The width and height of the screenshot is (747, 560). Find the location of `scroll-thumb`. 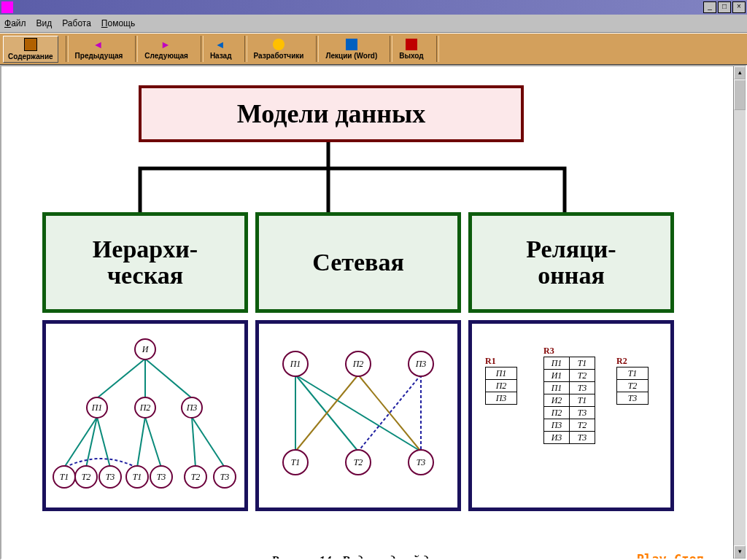

scroll-thumb is located at coordinates (740, 95).